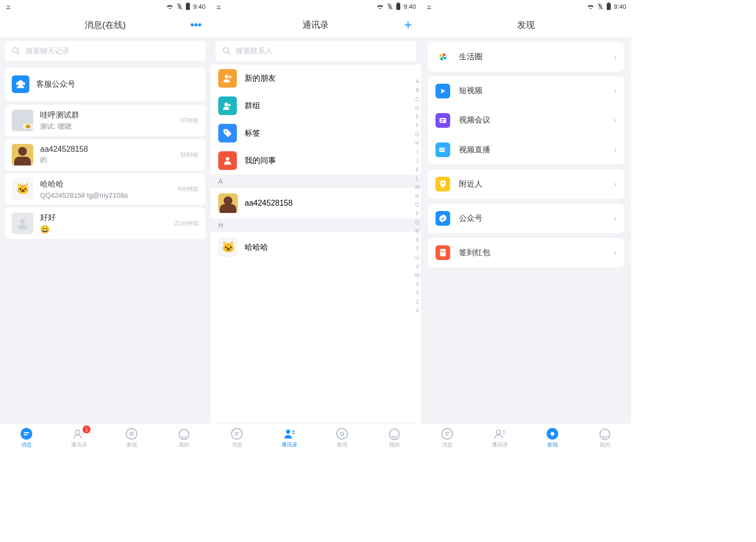 This screenshot has width=756, height=542. What do you see at coordinates (417, 311) in the screenshot?
I see `index-letter: #` at bounding box center [417, 311].